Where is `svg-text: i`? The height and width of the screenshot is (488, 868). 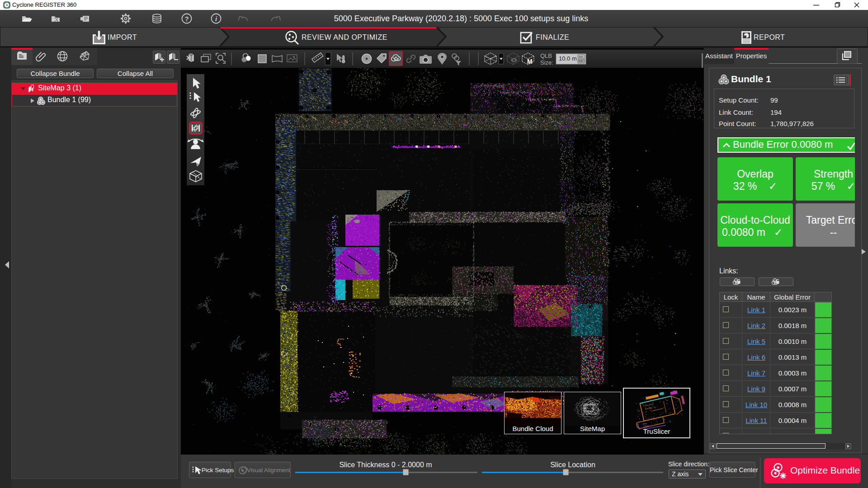
svg-text: i is located at coordinates (216, 19).